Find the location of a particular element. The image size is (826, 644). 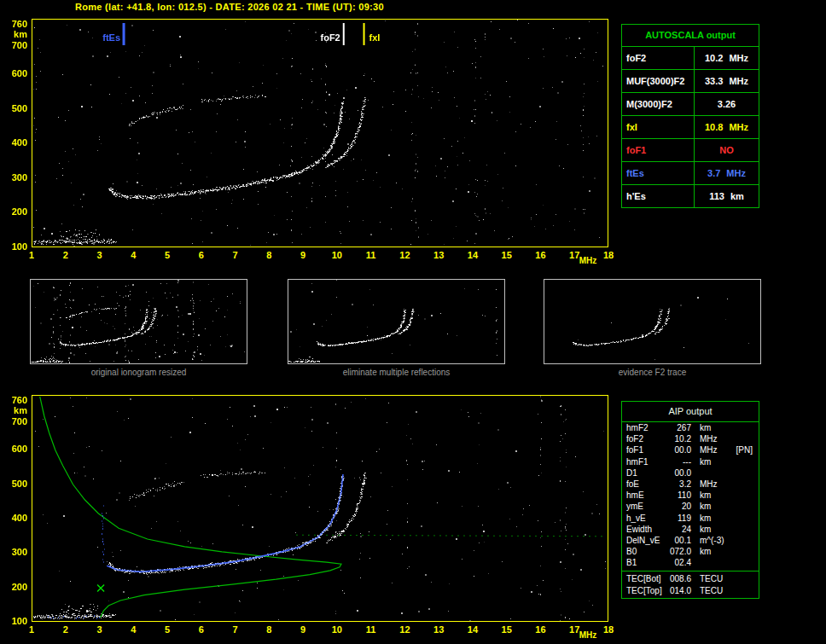

aip-row-value: 110 is located at coordinates (678, 495).